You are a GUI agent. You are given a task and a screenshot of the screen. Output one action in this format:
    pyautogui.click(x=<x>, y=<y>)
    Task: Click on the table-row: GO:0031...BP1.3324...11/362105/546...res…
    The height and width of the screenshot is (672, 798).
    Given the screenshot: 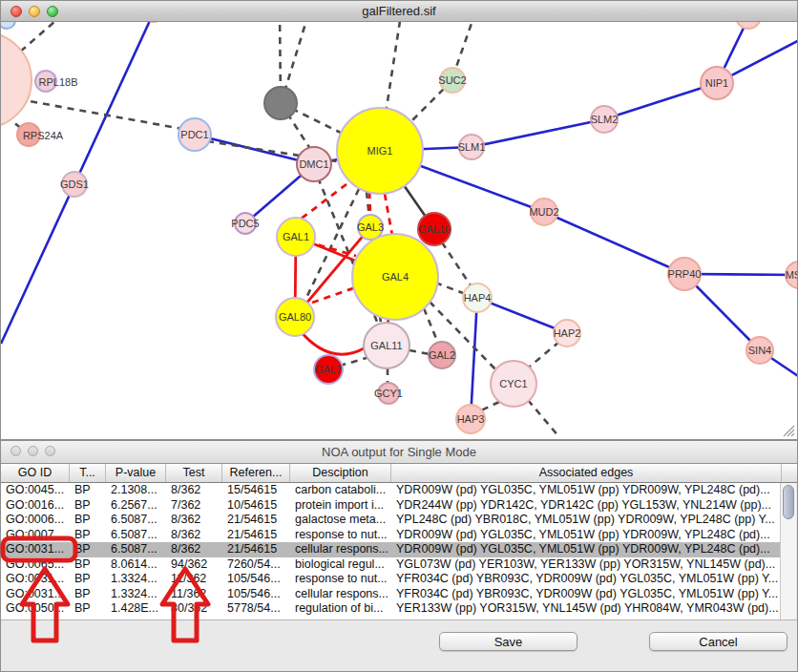 What is the action you would take?
    pyautogui.click(x=391, y=579)
    